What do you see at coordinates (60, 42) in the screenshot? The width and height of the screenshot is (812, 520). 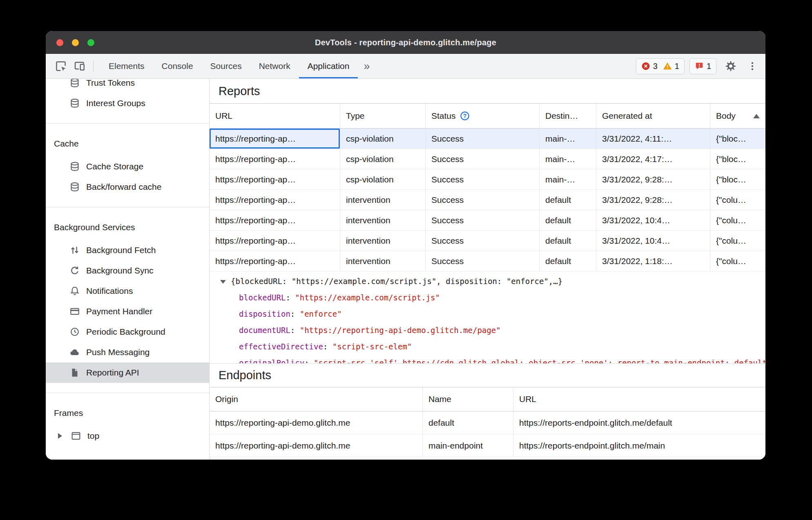 I see `close-window-button` at bounding box center [60, 42].